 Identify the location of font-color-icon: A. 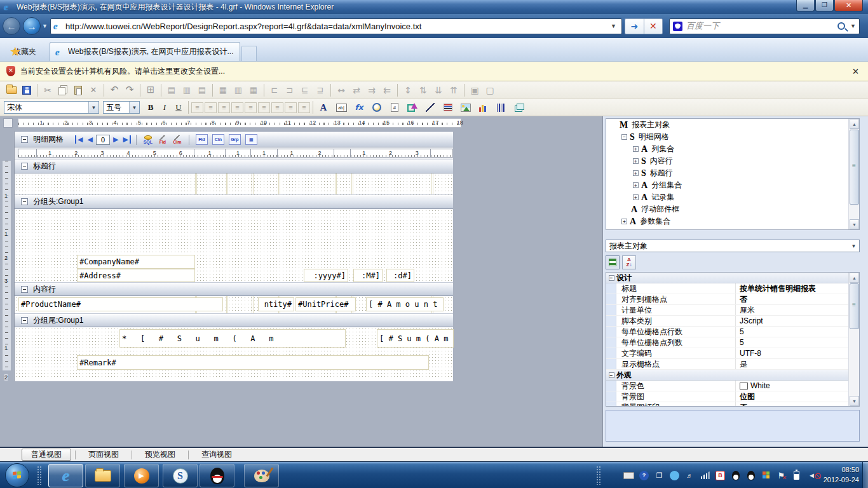
(323, 107).